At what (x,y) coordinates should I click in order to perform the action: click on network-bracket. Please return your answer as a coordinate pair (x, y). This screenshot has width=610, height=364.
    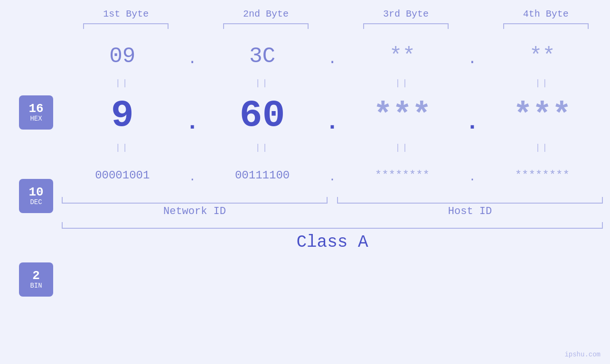
    Looking at the image, I should click on (195, 200).